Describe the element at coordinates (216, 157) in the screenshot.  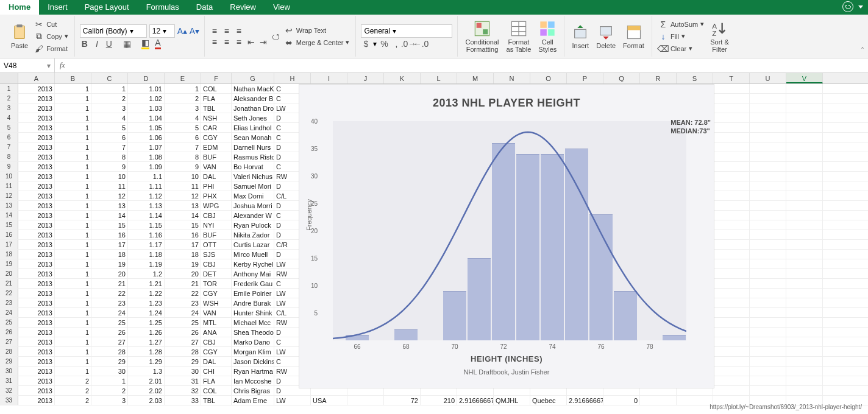
I see `cell: BUF` at that location.